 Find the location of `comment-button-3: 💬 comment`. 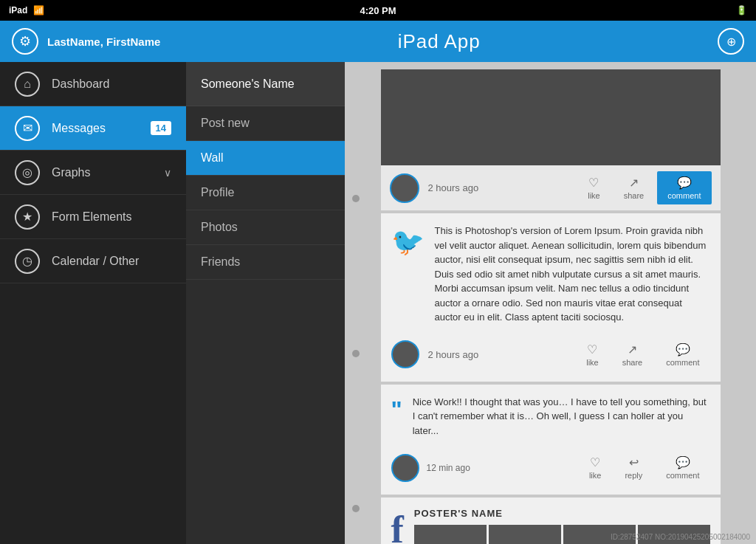

comment-button-3: 💬 comment is located at coordinates (682, 468).